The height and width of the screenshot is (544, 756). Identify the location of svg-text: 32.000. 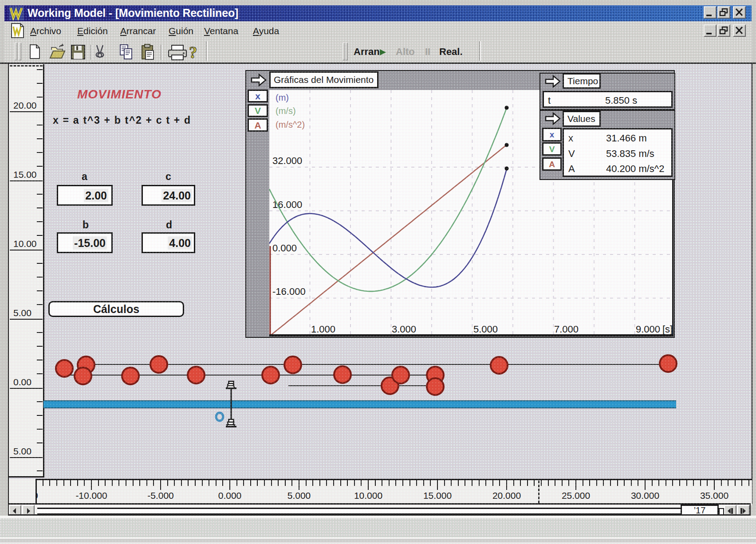
(287, 160).